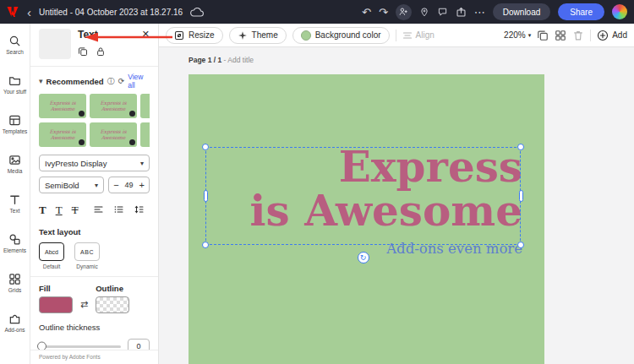 The image size is (634, 364). What do you see at coordinates (15, 279) in the screenshot?
I see `grids-icon` at bounding box center [15, 279].